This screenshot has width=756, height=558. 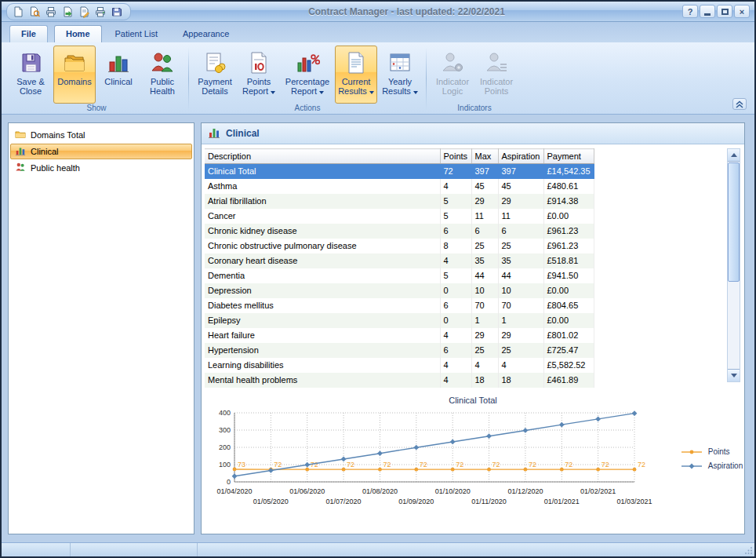 I want to click on public-health-button: Public Health, so click(x=162, y=75).